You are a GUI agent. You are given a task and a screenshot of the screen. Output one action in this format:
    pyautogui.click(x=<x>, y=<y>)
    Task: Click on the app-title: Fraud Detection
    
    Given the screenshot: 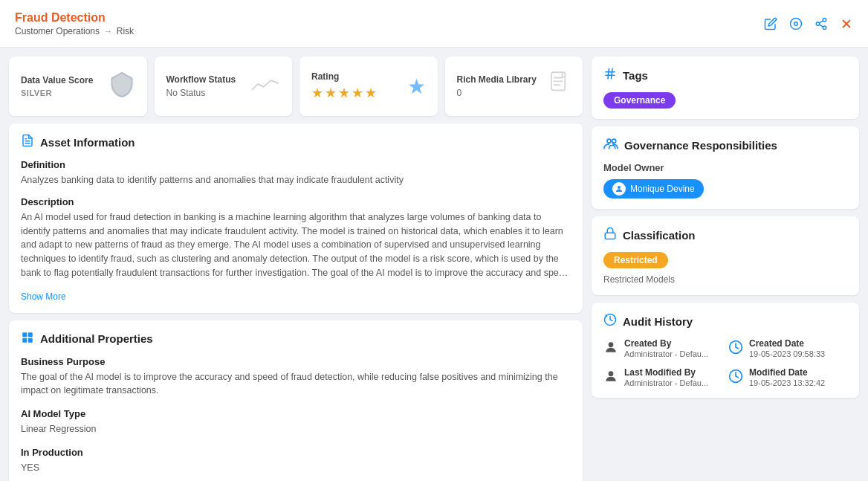 What is the action you would take?
    pyautogui.click(x=74, y=18)
    